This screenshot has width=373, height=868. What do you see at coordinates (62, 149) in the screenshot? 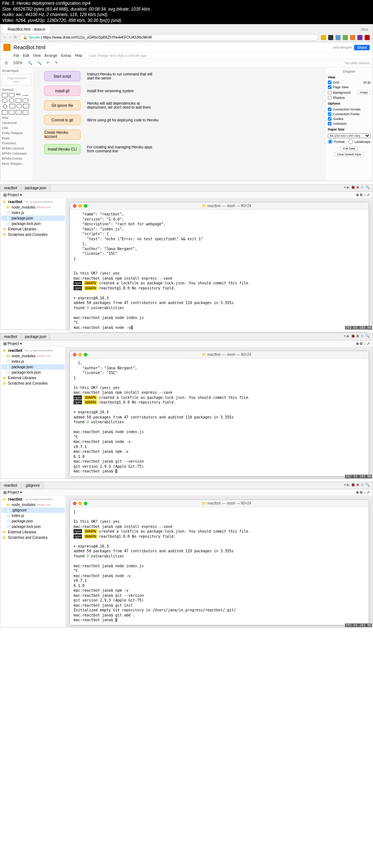
I see `flow-node: Install Heroku CLI` at bounding box center [62, 149].